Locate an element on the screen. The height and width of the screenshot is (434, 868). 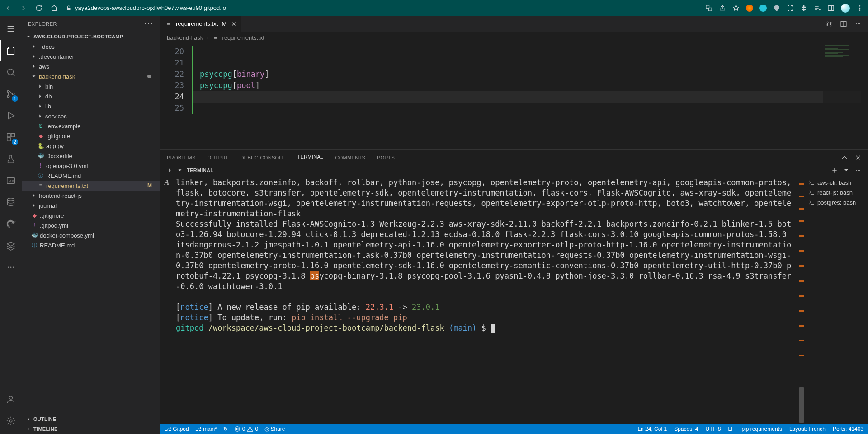
folder-bin: bin is located at coordinates (91, 86).